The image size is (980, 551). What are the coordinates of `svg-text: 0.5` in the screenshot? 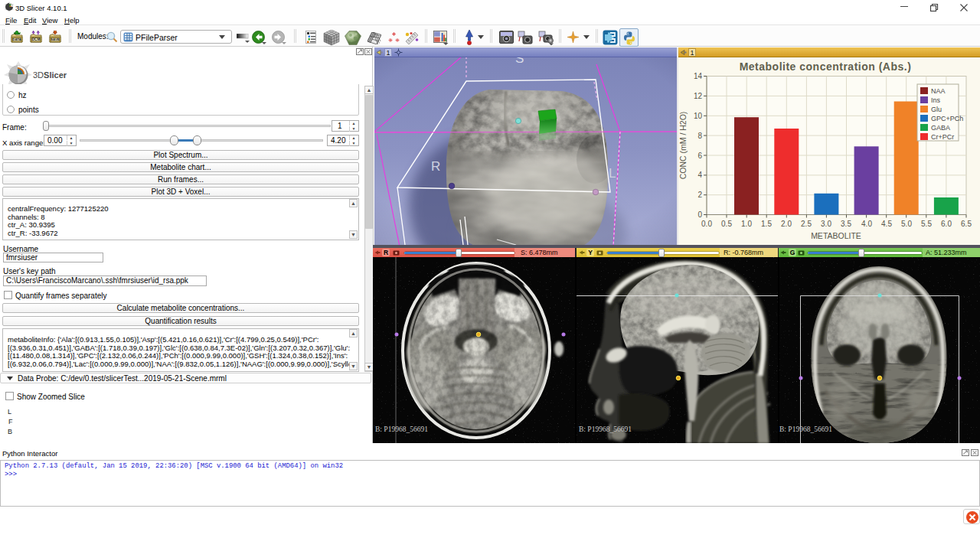 It's located at (727, 223).